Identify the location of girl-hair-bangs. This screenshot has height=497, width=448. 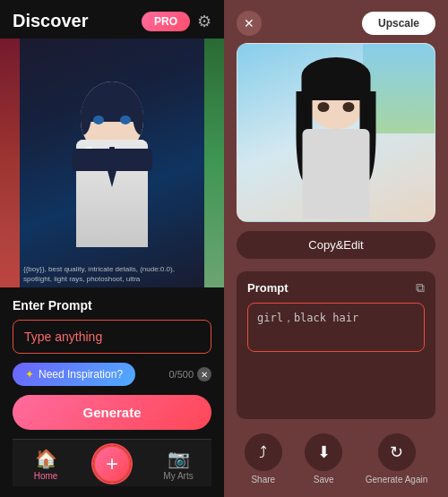
(337, 90).